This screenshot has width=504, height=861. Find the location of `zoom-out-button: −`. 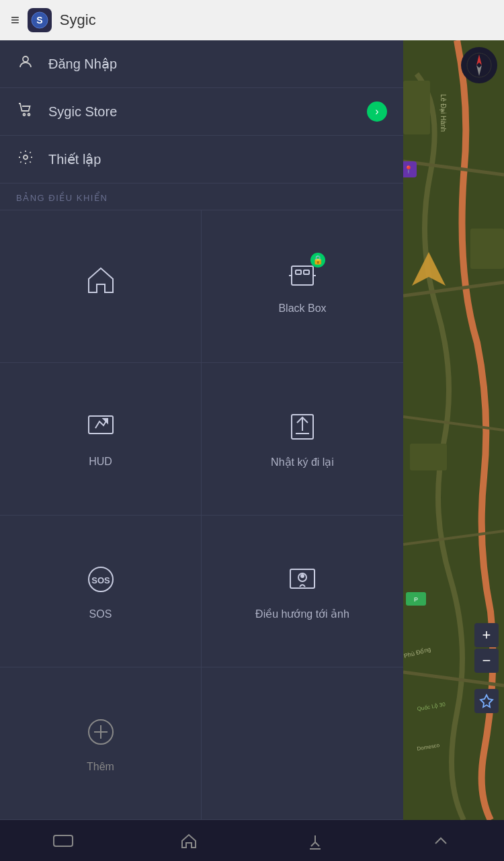

zoom-out-button: − is located at coordinates (487, 661).